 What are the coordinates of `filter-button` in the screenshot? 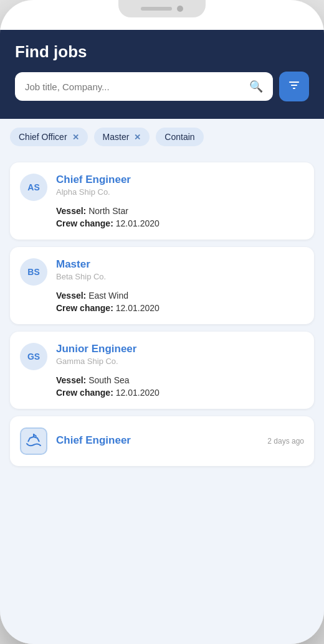 It's located at (294, 86).